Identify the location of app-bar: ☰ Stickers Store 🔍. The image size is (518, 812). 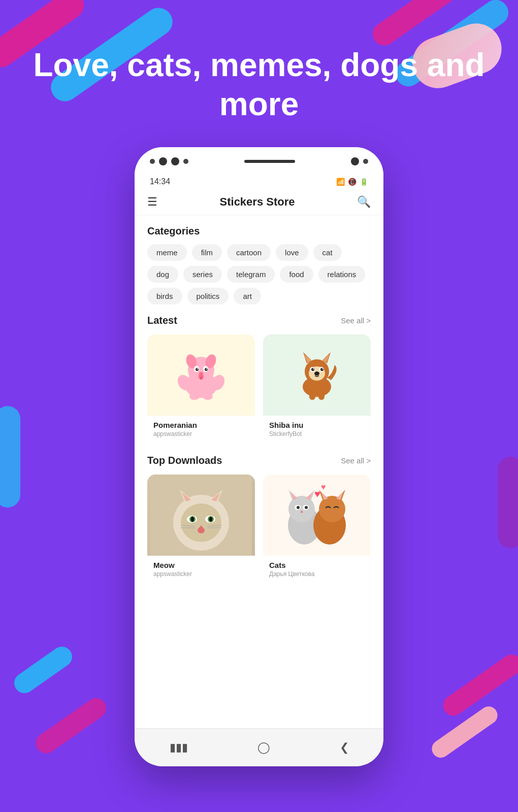
(259, 203).